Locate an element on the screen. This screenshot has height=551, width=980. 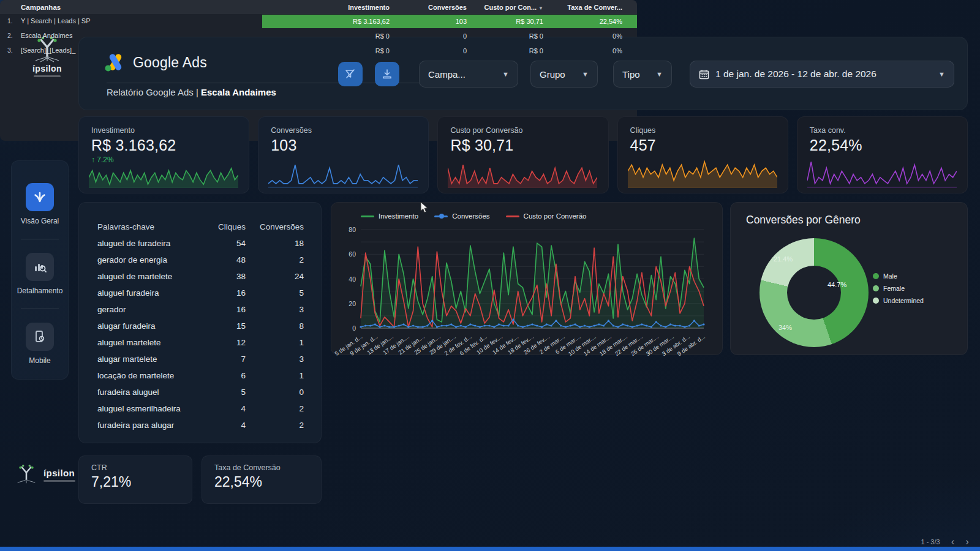
slice-label-male: 44.7% is located at coordinates (837, 285).